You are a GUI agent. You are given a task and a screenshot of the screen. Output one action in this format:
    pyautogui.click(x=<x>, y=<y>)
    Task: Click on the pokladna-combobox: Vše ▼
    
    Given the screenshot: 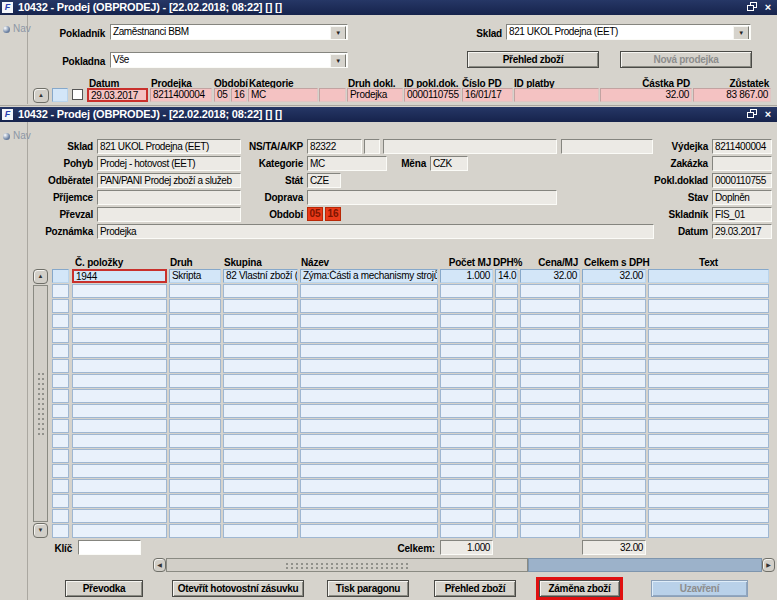 What is the action you would take?
    pyautogui.click(x=229, y=60)
    